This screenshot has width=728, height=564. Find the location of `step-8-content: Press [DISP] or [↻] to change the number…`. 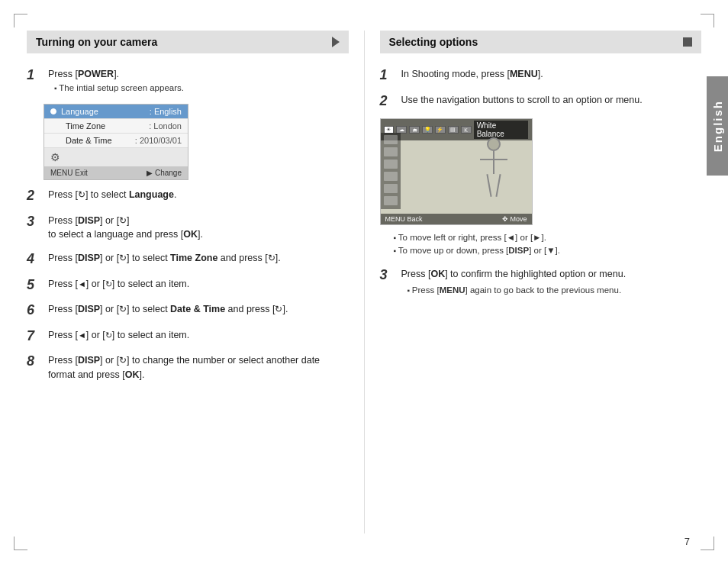

step-8-content: Press [DISP] or [↻] to change the number… is located at coordinates (198, 368).